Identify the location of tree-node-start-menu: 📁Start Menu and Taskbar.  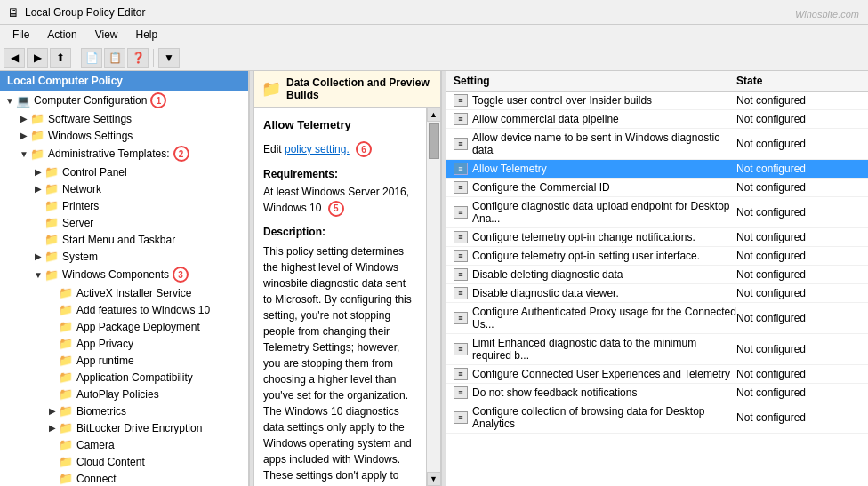
(125, 240).